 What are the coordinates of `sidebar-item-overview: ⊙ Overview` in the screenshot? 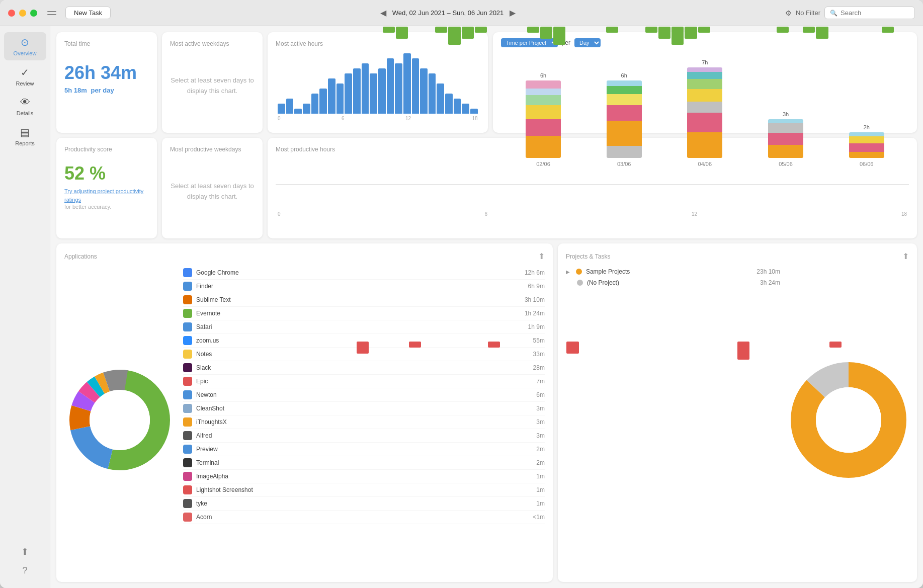 It's located at (25, 46).